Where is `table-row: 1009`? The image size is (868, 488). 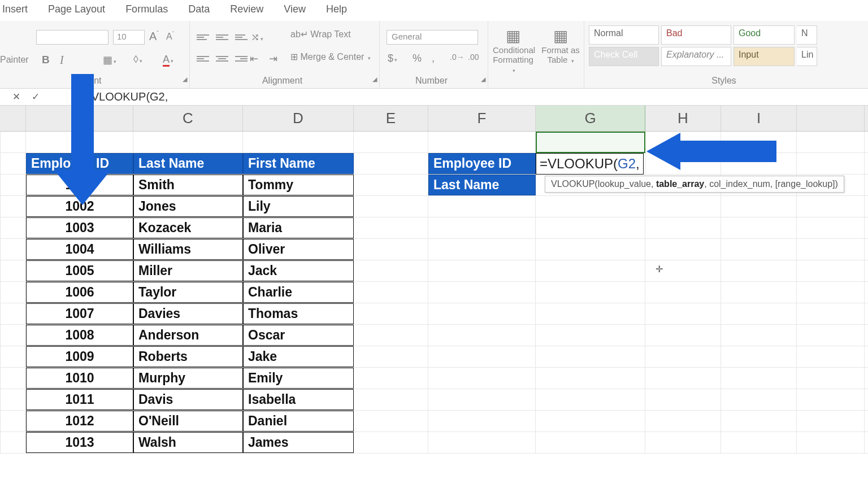
table-row: 1009 is located at coordinates (80, 357).